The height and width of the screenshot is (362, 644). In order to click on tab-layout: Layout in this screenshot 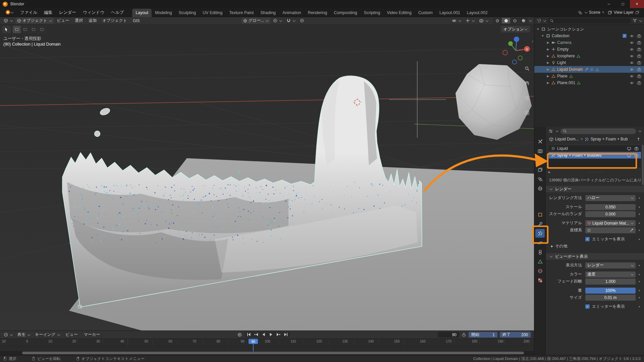, I will do `click(142, 13)`.